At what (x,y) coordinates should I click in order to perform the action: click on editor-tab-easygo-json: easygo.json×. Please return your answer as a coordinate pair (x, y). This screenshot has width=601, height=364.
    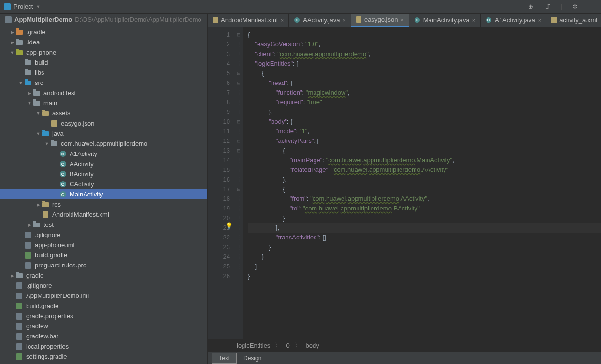
    Looking at the image, I should click on (380, 20).